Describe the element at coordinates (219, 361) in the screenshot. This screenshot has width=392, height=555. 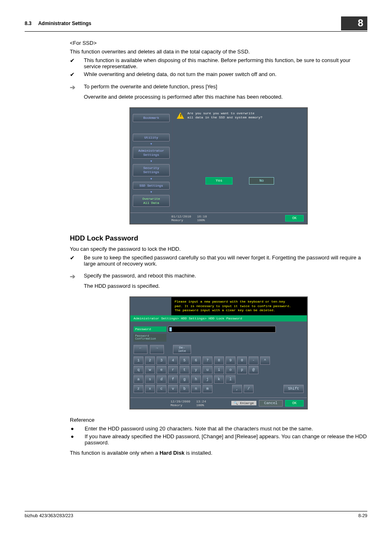
I see `key-8: 8` at that location.